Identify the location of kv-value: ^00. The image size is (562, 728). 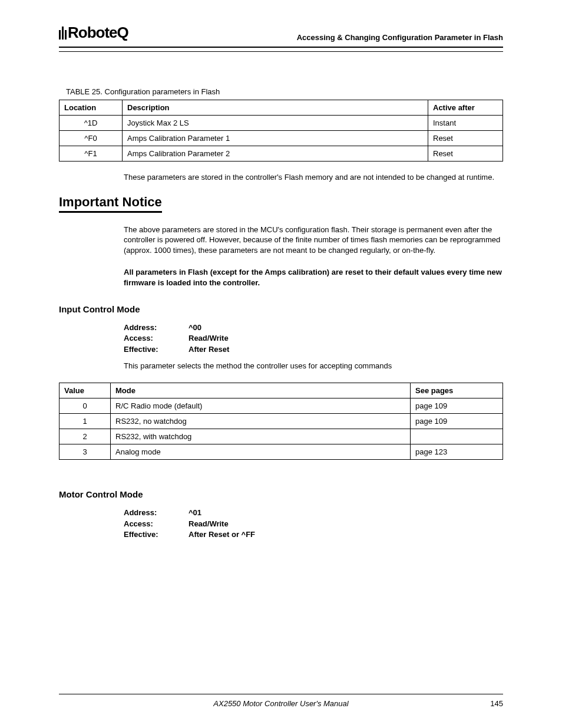
(195, 328).